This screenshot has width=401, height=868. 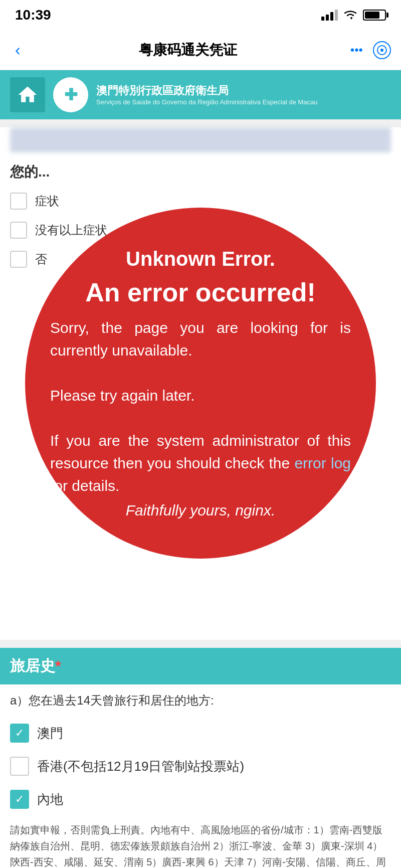 I want to click on travel-option-mainland: ✓ 內地, so click(x=200, y=799).